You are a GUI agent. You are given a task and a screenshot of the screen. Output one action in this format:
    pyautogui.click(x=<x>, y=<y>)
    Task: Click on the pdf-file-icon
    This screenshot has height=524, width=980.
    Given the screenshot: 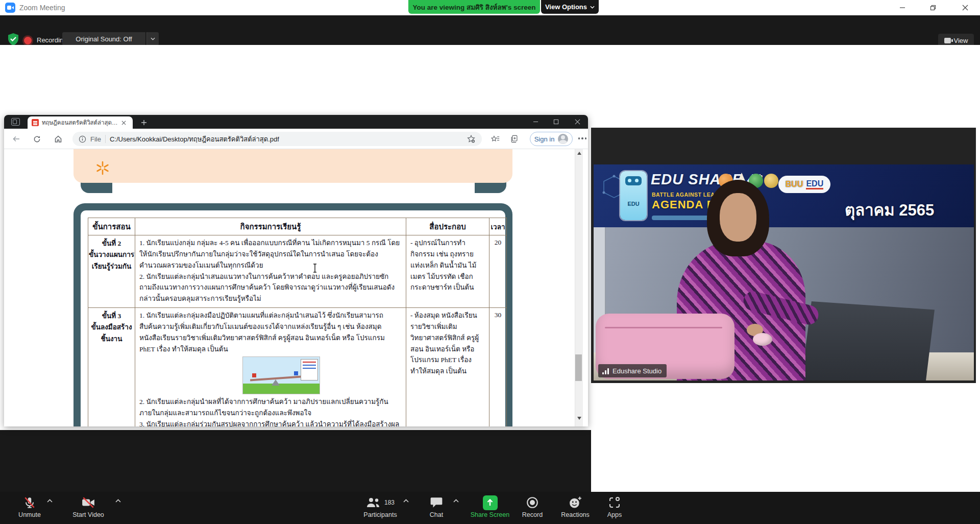 What is the action you would take?
    pyautogui.click(x=35, y=123)
    